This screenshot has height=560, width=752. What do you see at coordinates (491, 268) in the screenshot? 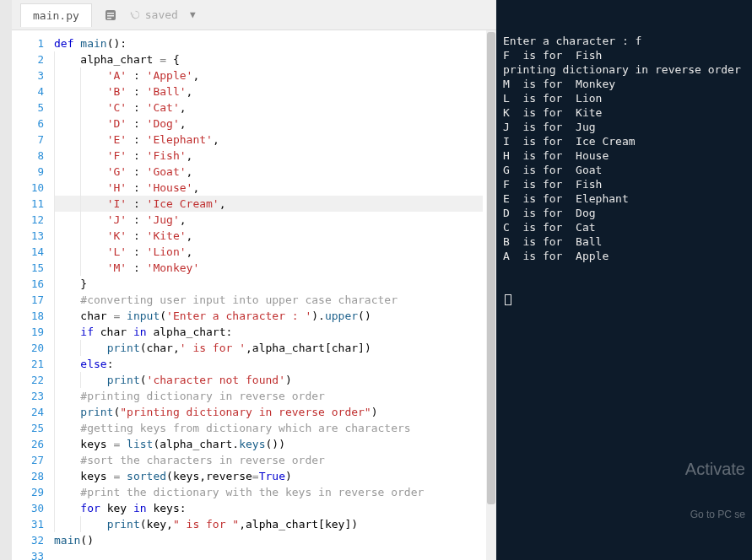
I see `scroll-thumb` at bounding box center [491, 268].